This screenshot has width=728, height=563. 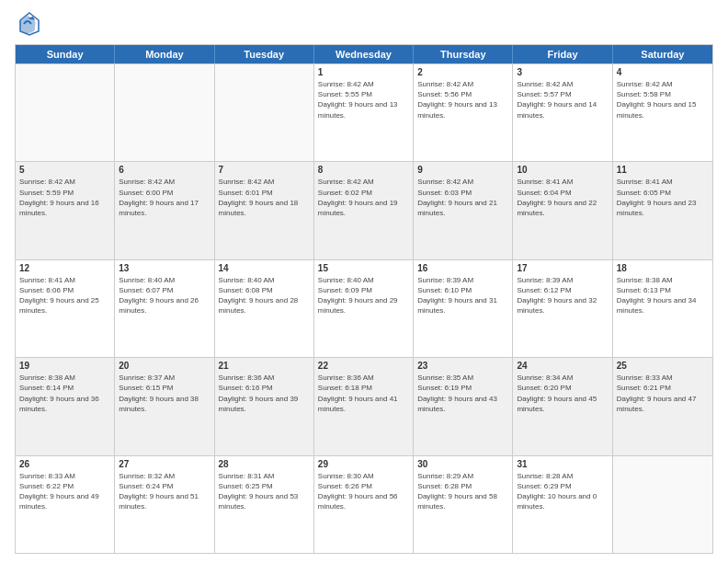 What do you see at coordinates (563, 210) in the screenshot?
I see `calendar-cell-r1c5: 10Sunrise: 8:41 AM Sunset: 6:04 PM Dayli…` at bounding box center [563, 210].